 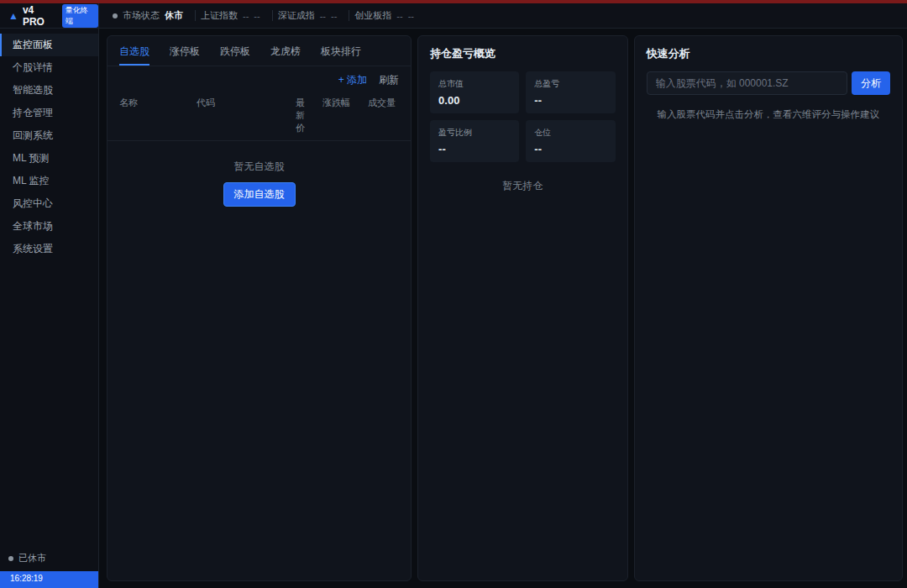 I want to click on col-actions: 操作, so click(x=403, y=116).